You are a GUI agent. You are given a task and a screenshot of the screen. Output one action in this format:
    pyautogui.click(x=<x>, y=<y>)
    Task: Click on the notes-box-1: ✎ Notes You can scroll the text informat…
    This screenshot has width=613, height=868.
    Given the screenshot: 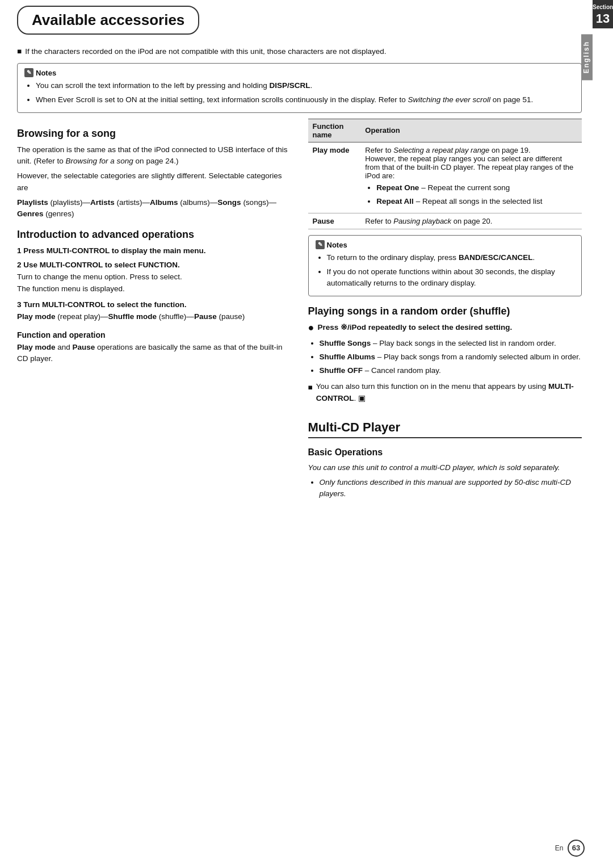 What is the action you would take?
    pyautogui.click(x=300, y=88)
    